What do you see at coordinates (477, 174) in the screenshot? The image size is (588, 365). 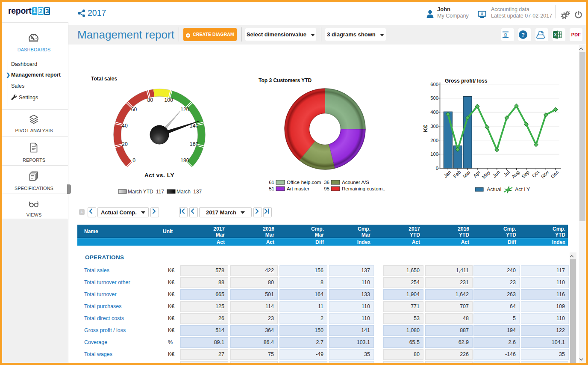 I see `svg-text: Apr` at bounding box center [477, 174].